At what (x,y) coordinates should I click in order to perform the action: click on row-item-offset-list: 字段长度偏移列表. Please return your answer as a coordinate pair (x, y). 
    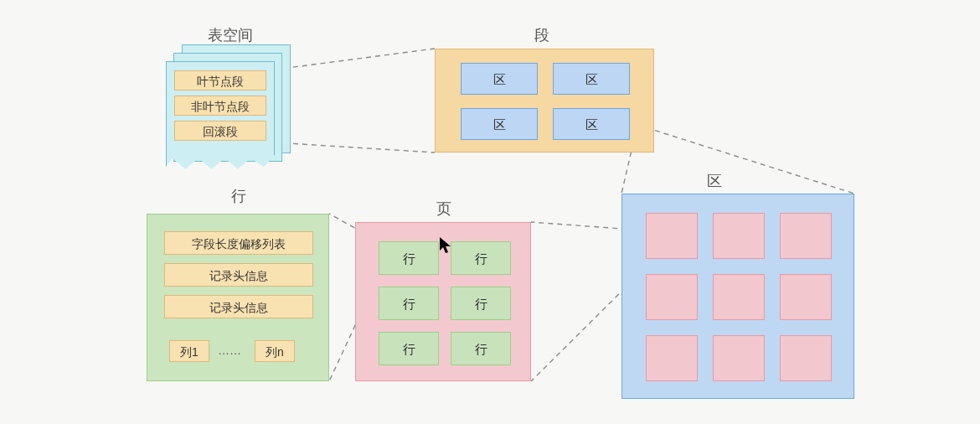
    Looking at the image, I should click on (239, 243).